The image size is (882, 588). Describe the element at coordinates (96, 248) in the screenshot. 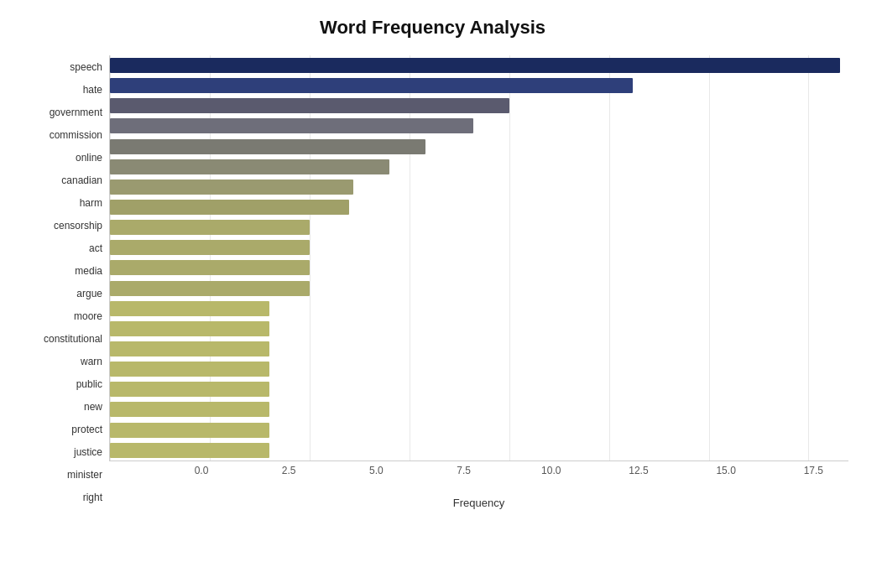

I see `y-label: act` at that location.